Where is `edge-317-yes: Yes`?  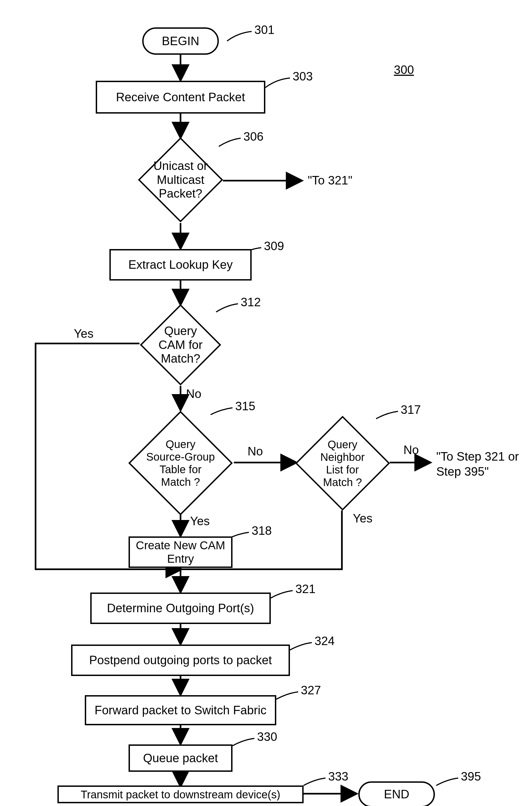
edge-317-yes: Yes is located at coordinates (363, 518).